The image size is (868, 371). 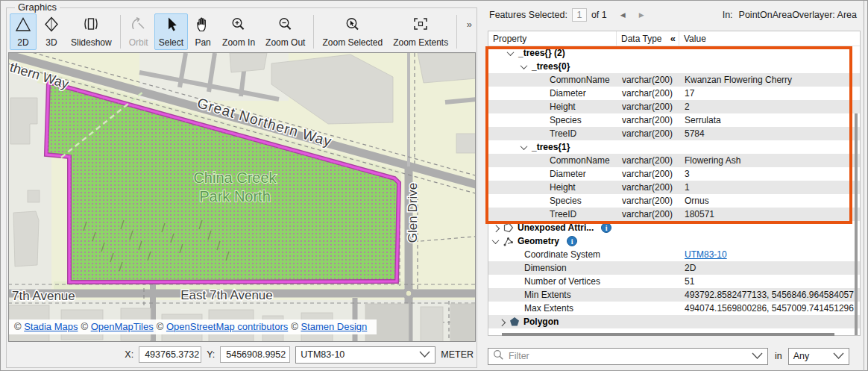 What do you see at coordinates (91, 31) in the screenshot?
I see `slideshow-button: Slideshow` at bounding box center [91, 31].